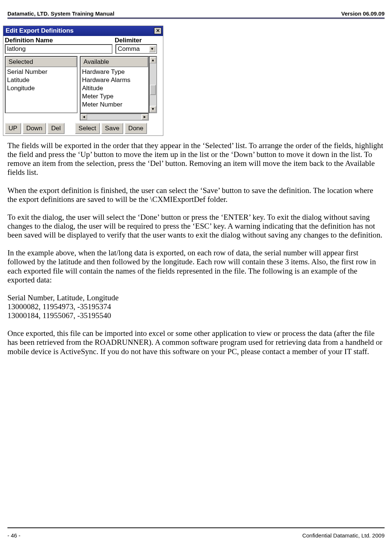  I want to click on footer-rule, so click(196, 528).